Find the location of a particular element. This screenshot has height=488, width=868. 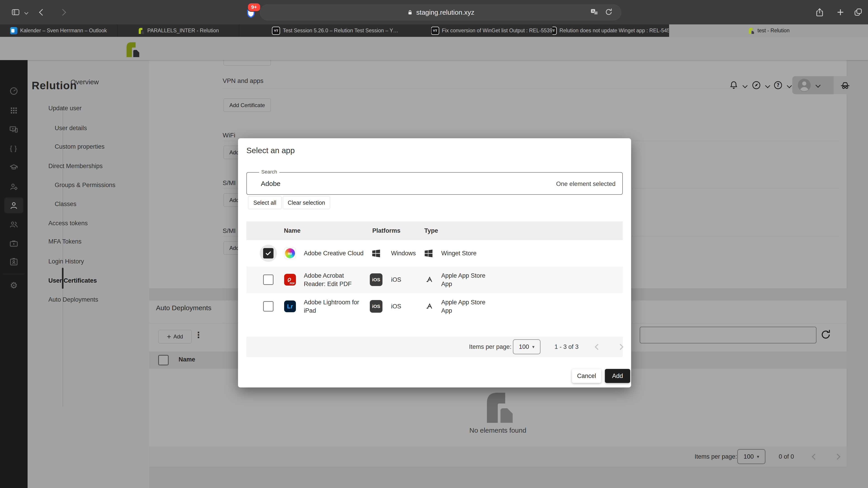

dialog-paginator: Items per page: 100 ▾ 1 - 3 of 3 is located at coordinates (435, 347).